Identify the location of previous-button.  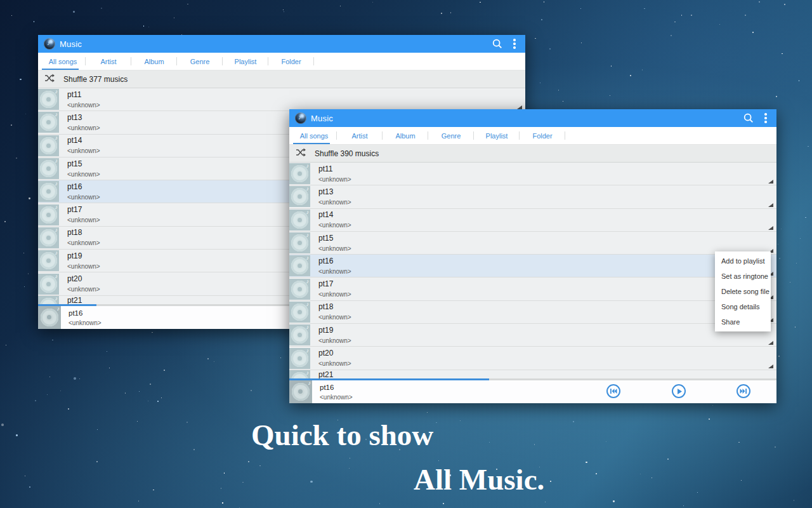
(613, 391).